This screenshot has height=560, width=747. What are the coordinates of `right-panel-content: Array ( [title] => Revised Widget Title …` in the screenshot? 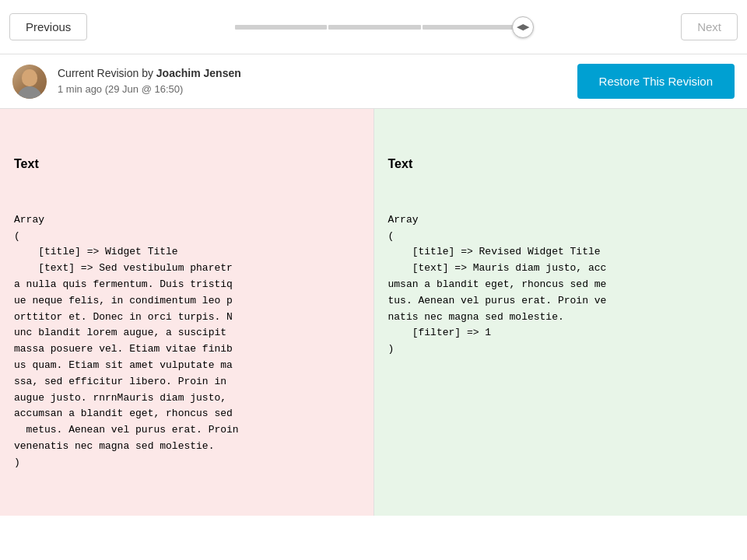 It's located at (561, 285).